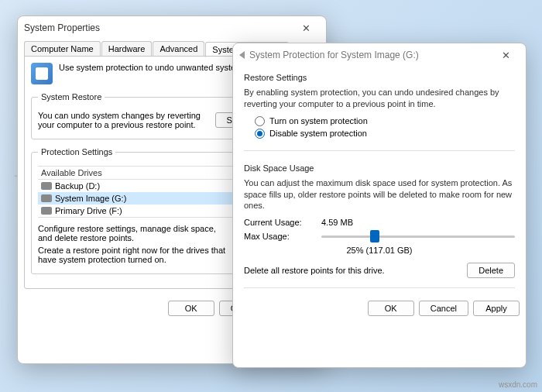  What do you see at coordinates (91, 198) in the screenshot?
I see `drive-name: System Image (G:)` at bounding box center [91, 198].